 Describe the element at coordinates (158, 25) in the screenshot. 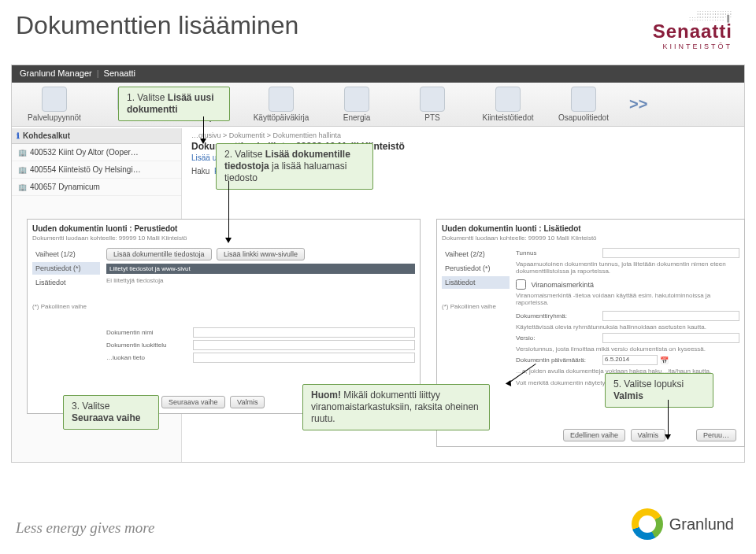

I see `slide-title: Dokumenttien lisääminen` at that location.